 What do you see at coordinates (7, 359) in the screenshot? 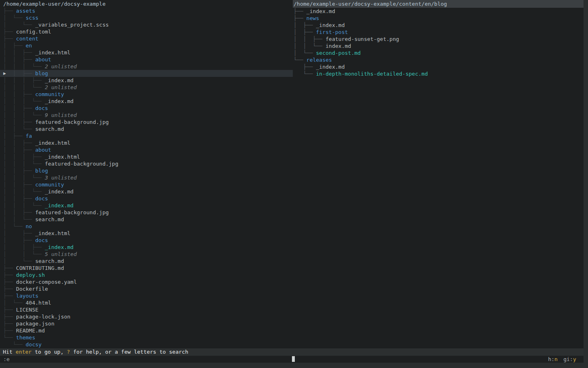
I see `left-panel-input: :e` at bounding box center [7, 359].